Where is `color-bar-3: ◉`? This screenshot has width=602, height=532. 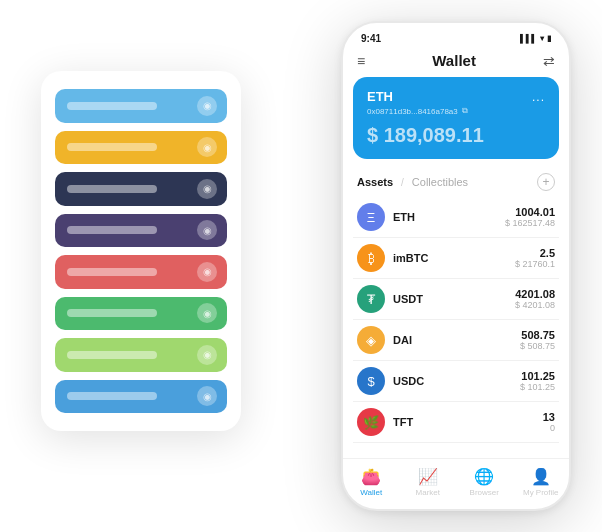 color-bar-3: ◉ is located at coordinates (141, 231).